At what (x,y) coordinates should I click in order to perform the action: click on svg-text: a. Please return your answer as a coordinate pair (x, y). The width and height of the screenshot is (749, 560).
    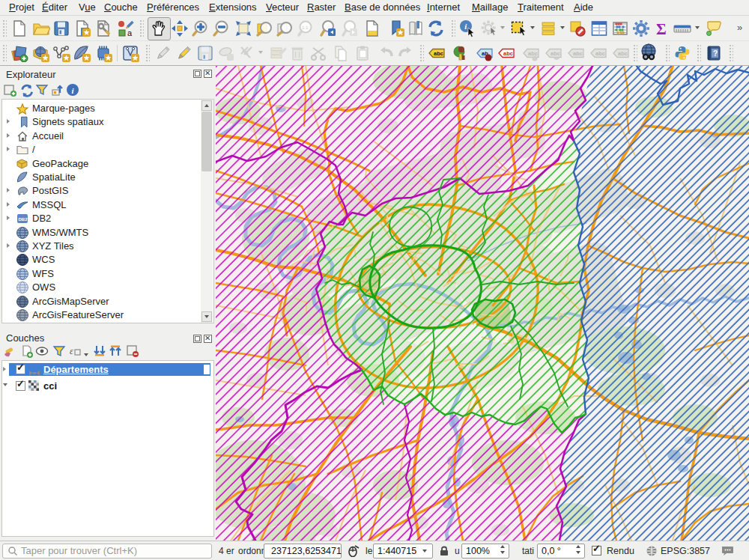
    Looking at the image, I should click on (130, 33).